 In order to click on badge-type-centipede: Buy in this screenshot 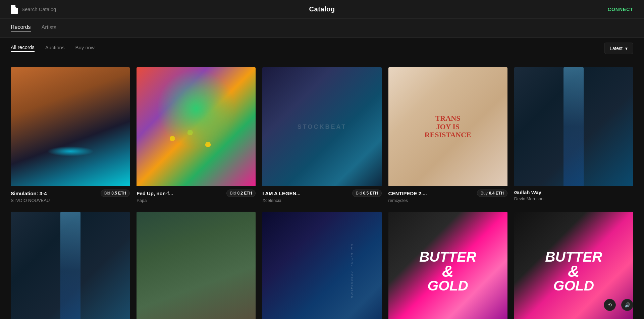, I will do `click(484, 193)`.